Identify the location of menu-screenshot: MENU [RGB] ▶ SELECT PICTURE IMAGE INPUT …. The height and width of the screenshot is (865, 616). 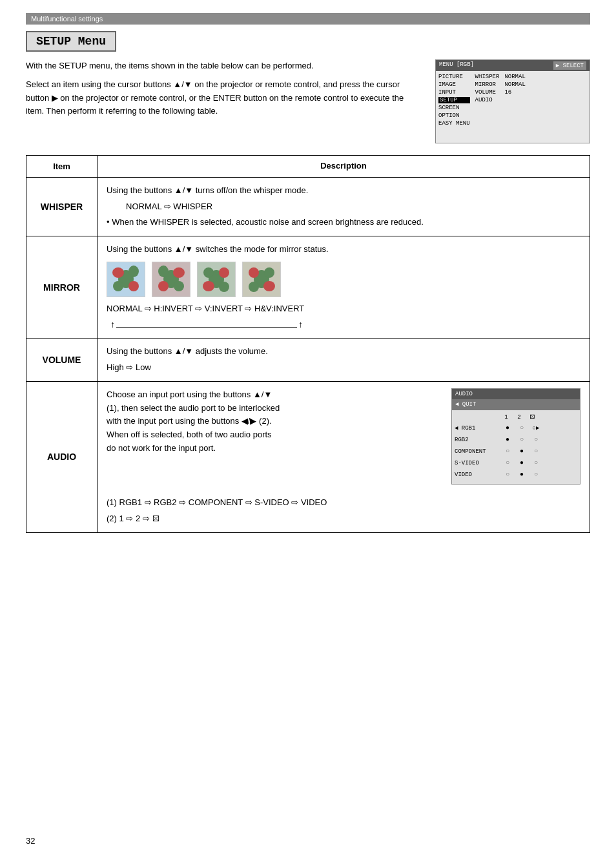
(513, 101).